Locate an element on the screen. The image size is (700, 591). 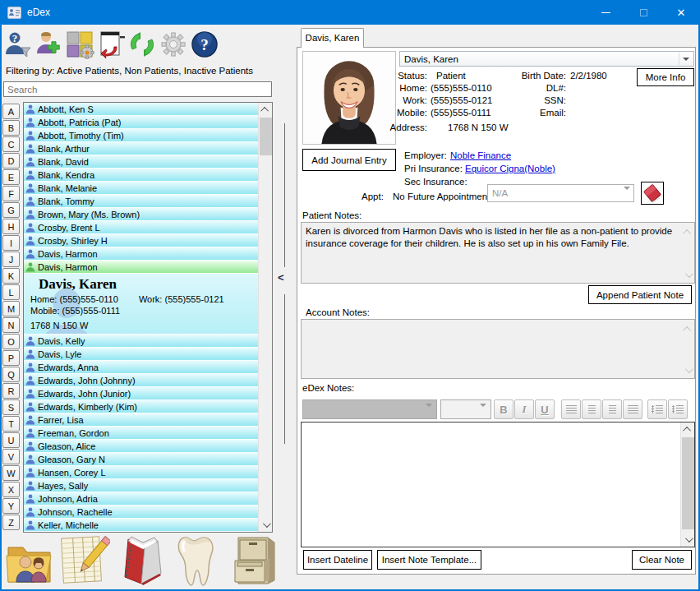
alpha-button-F: F is located at coordinates (12, 194).